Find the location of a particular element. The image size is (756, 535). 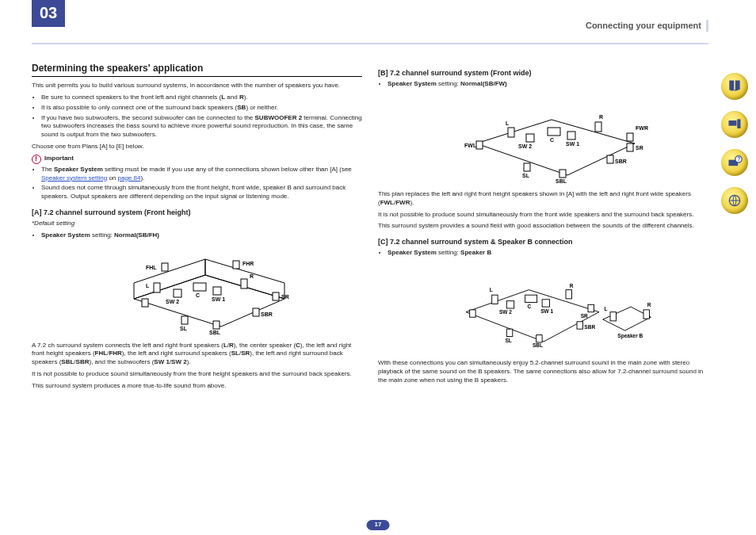

svg-text: FHL is located at coordinates (151, 268).